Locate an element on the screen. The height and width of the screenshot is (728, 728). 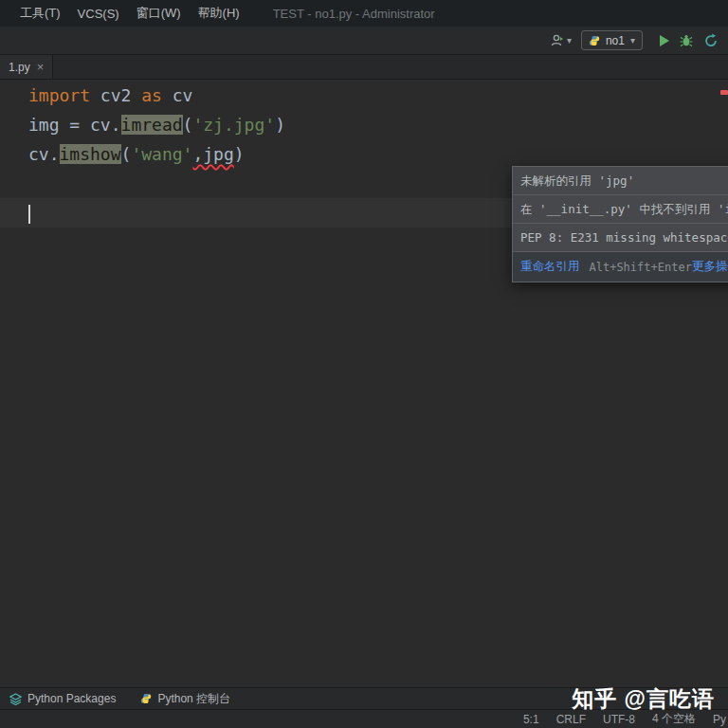
encoding-widget: UTF-8 is located at coordinates (619, 719).